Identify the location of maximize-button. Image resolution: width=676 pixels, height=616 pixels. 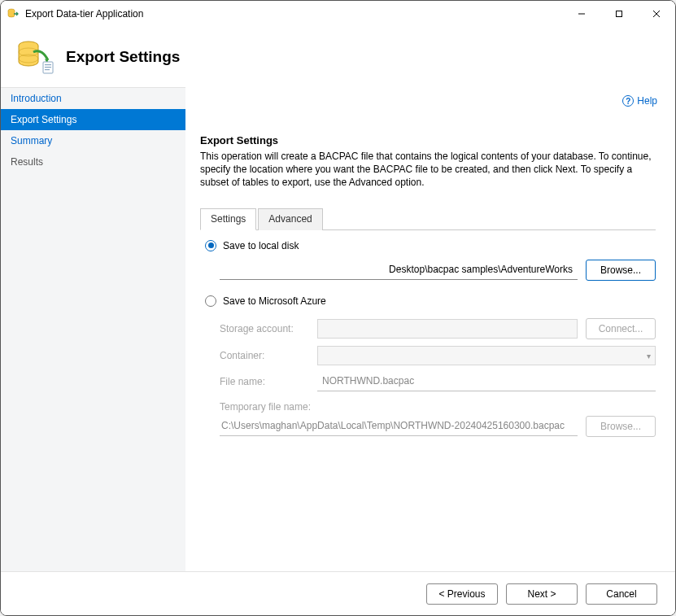
(619, 14).